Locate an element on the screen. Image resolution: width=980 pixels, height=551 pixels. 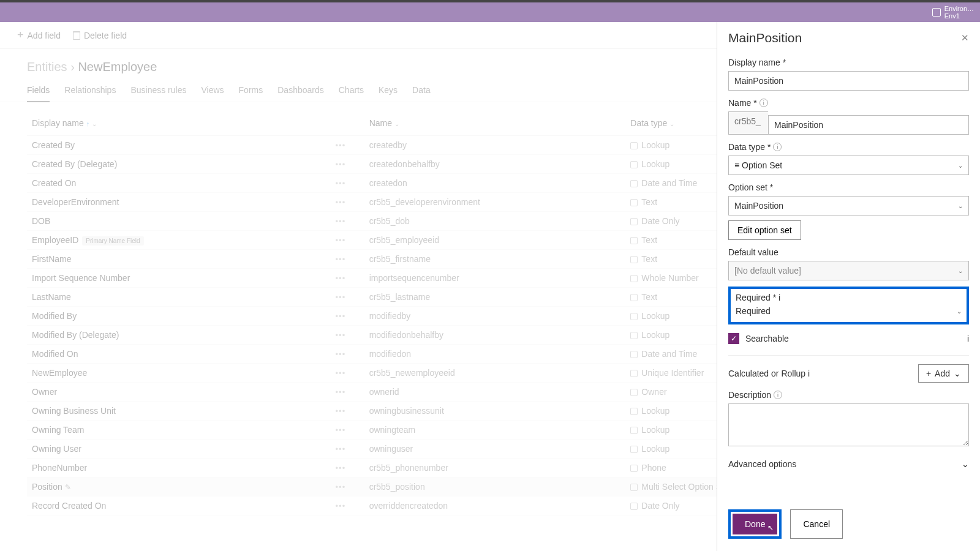
searchable-checkbox: ✓ is located at coordinates (734, 339).